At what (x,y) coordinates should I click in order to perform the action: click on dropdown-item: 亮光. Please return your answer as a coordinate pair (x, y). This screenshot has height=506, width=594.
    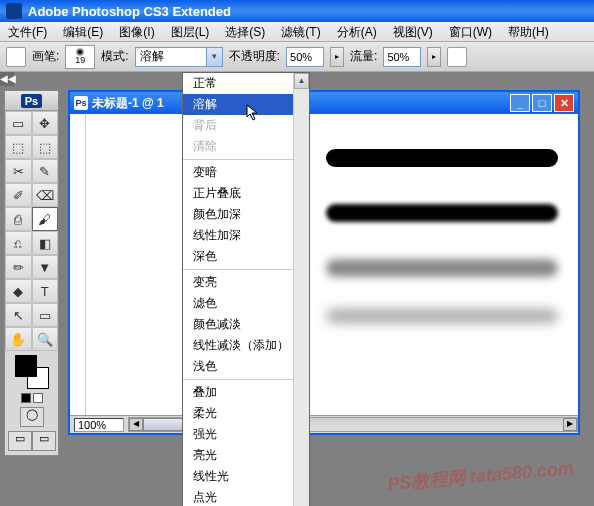
    Looking at the image, I should click on (246, 456).